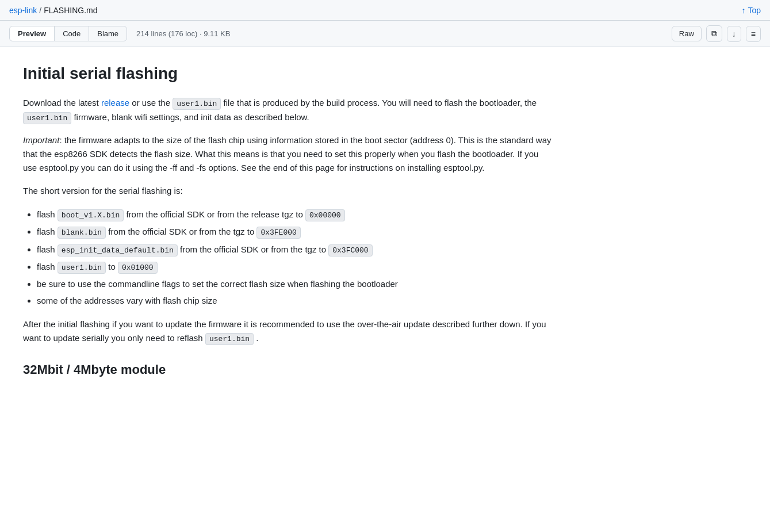 Image resolution: width=770 pixels, height=532 pixels. Describe the element at coordinates (53, 10) in the screenshot. I see `breadcrumb: esp-link / FLASHING.md` at that location.